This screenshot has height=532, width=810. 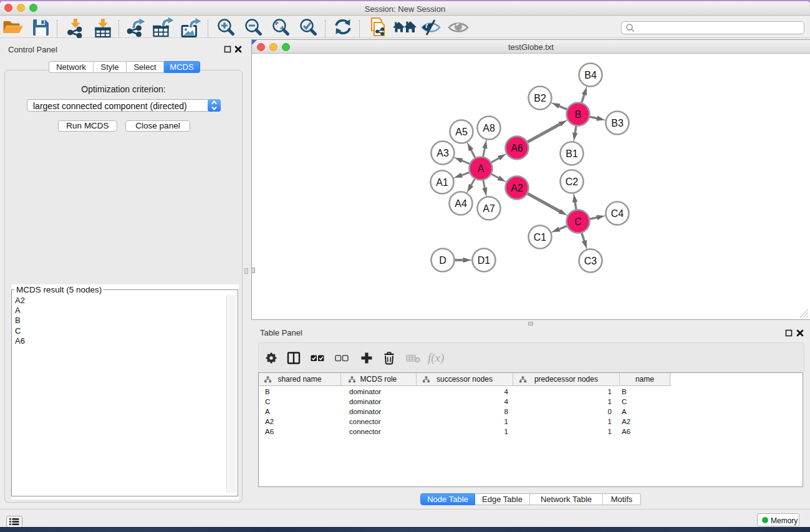 What do you see at coordinates (572, 153) in the screenshot?
I see `svg-text: B1` at bounding box center [572, 153].